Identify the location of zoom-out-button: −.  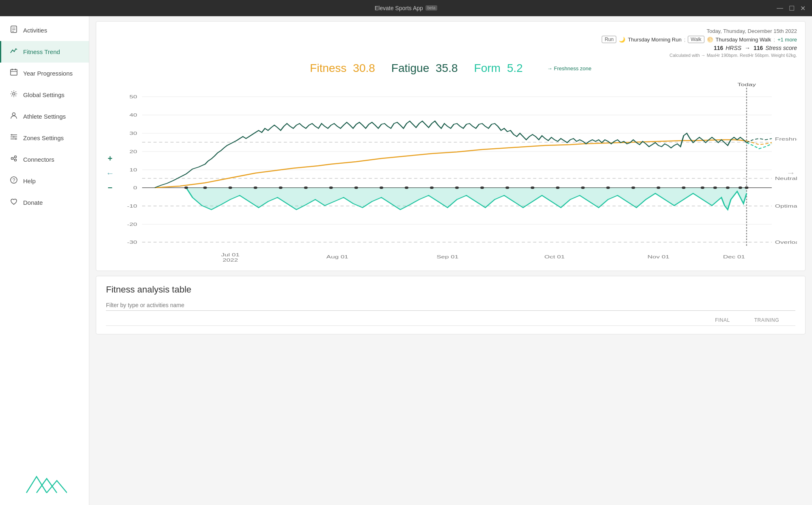
(110, 188).